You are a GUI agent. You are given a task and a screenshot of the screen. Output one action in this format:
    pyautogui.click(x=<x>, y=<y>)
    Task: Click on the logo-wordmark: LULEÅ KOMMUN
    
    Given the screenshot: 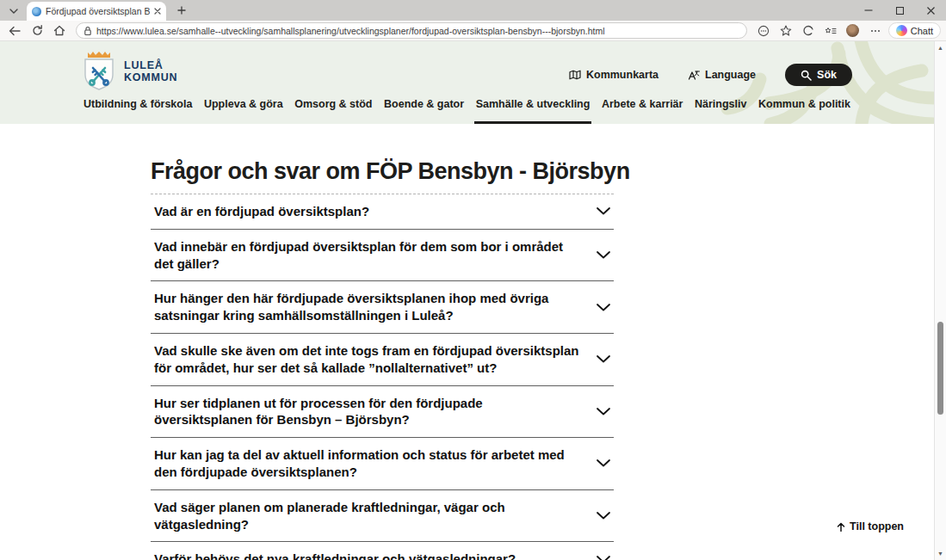 What is the action you would take?
    pyautogui.click(x=151, y=72)
    